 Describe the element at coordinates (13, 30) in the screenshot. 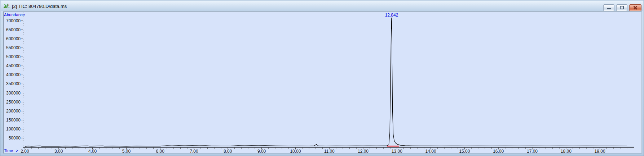

I see `y-tick-label: 650000` at that location.